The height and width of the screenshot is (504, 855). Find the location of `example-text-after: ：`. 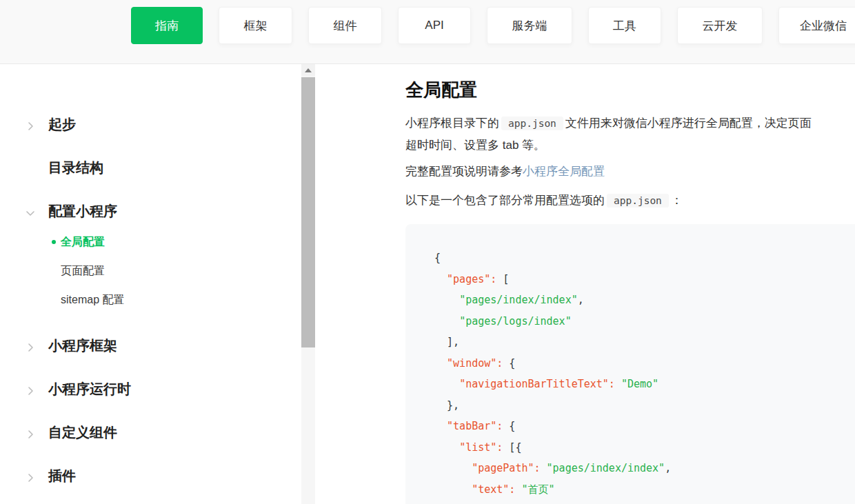

example-text-after: ： is located at coordinates (677, 200).